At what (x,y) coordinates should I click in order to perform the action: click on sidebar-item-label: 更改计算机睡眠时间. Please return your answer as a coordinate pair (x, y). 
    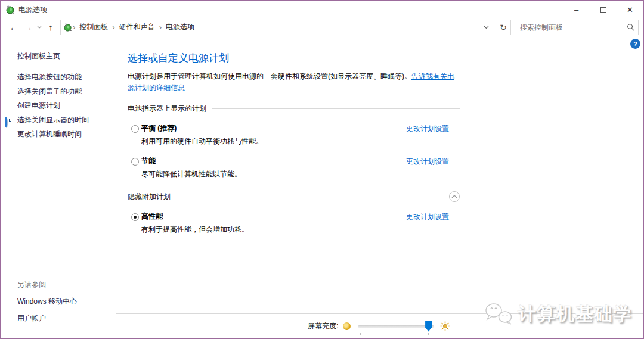
    Looking at the image, I should click on (49, 134).